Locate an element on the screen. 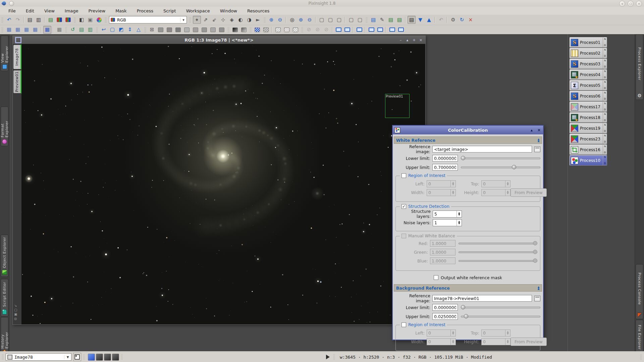 This screenshot has width=644, height=362. process-item-process18: Process18ND is located at coordinates (588, 117).